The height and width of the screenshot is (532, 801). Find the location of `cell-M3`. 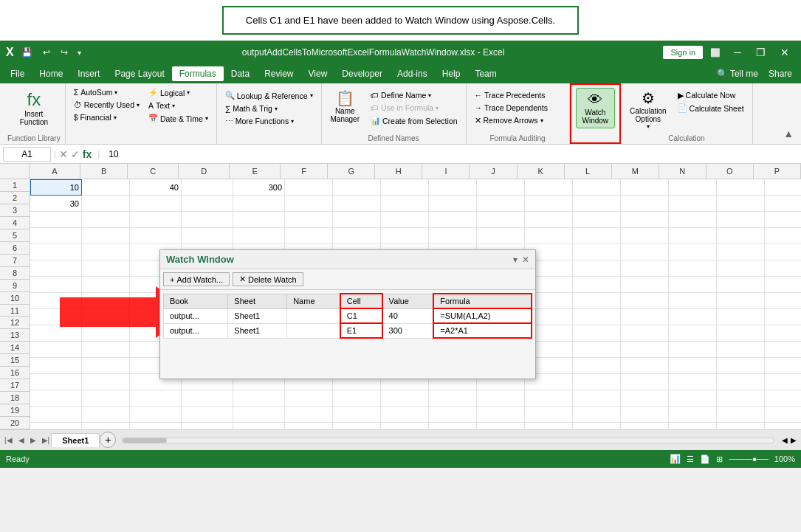

cell-M3 is located at coordinates (645, 220).